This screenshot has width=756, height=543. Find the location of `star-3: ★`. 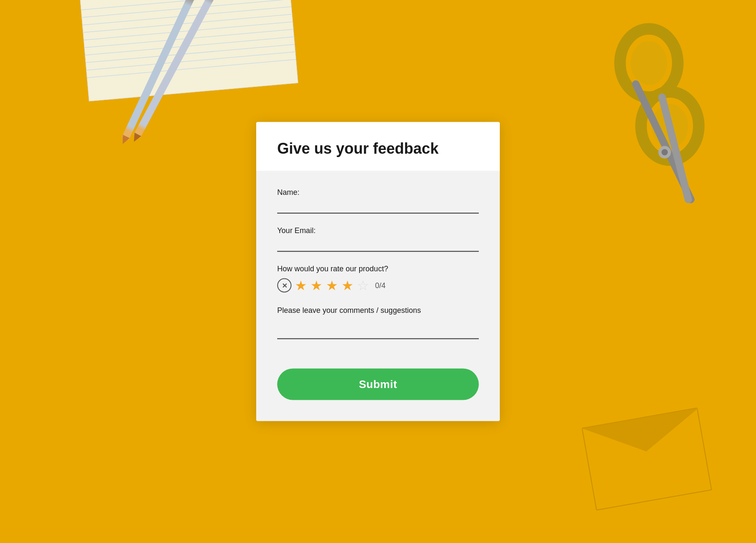

star-3: ★ is located at coordinates (332, 286).